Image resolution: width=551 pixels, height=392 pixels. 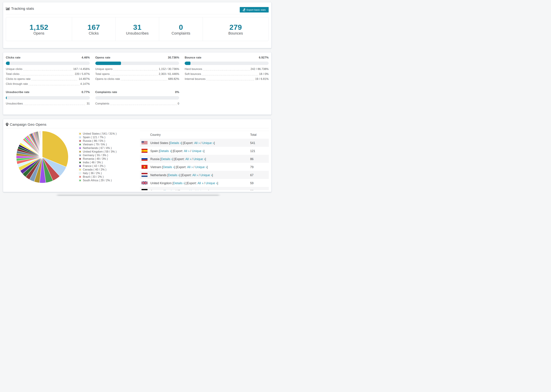 What do you see at coordinates (188, 159) in the screenshot?
I see `export-all-link-russia: All` at bounding box center [188, 159].